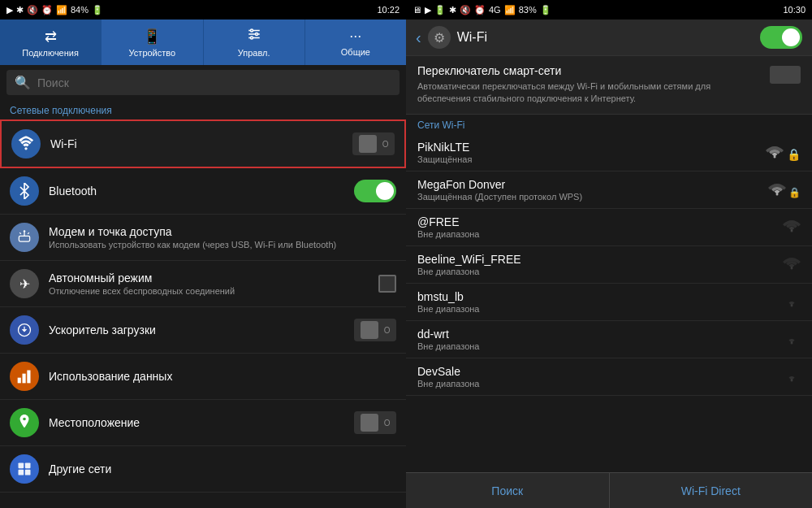  What do you see at coordinates (482, 10) in the screenshot?
I see `right-status-icons: 🖥 ▶ 🔋 ✱ 🔇 ⏰ 4G 📶 83% 🔋` at bounding box center [482, 10].